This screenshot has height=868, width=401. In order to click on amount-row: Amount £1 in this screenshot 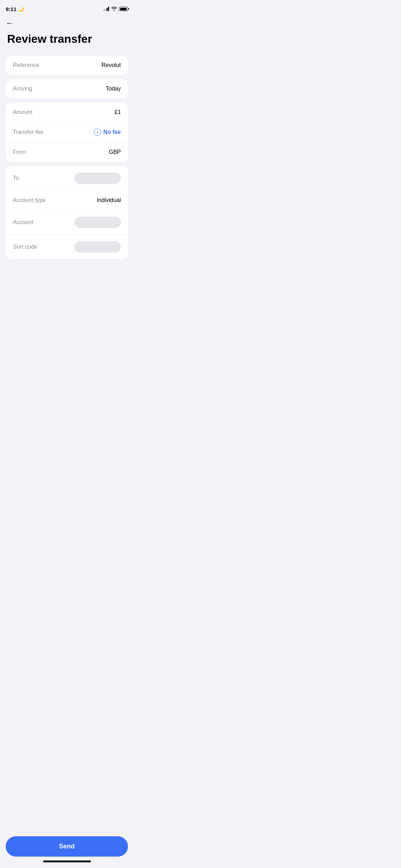, I will do `click(67, 112)`.